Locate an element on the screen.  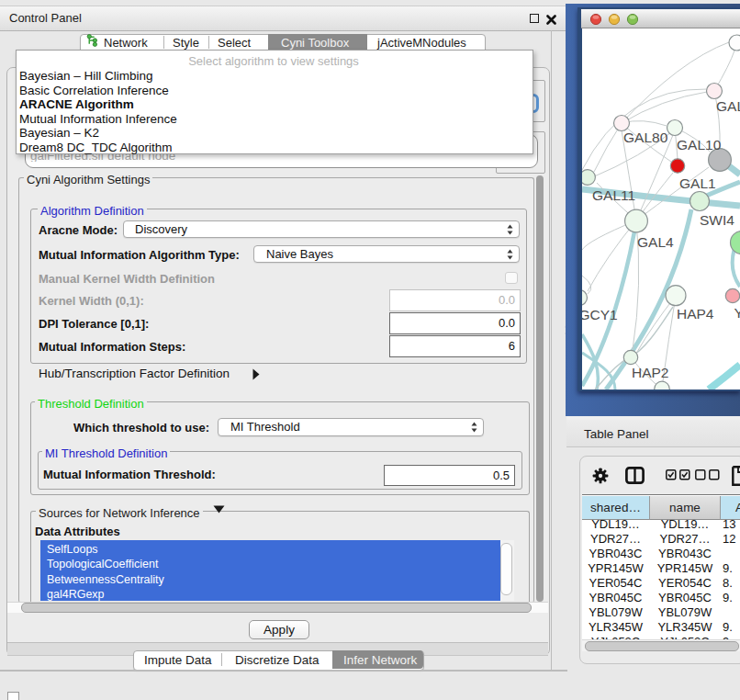
svg-text: GAL11 is located at coordinates (613, 195).